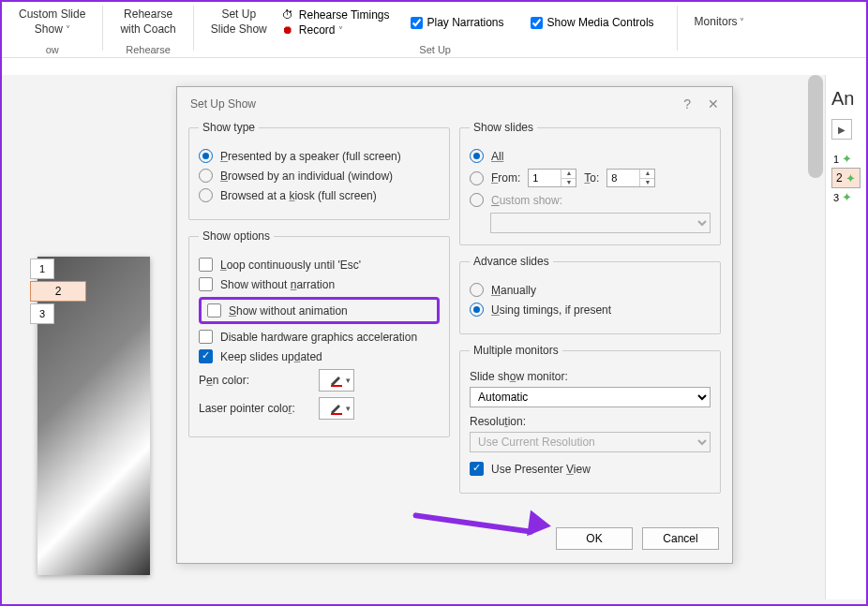  Describe the element at coordinates (206, 337) in the screenshot. I see `disable-hw-checkbox` at that location.